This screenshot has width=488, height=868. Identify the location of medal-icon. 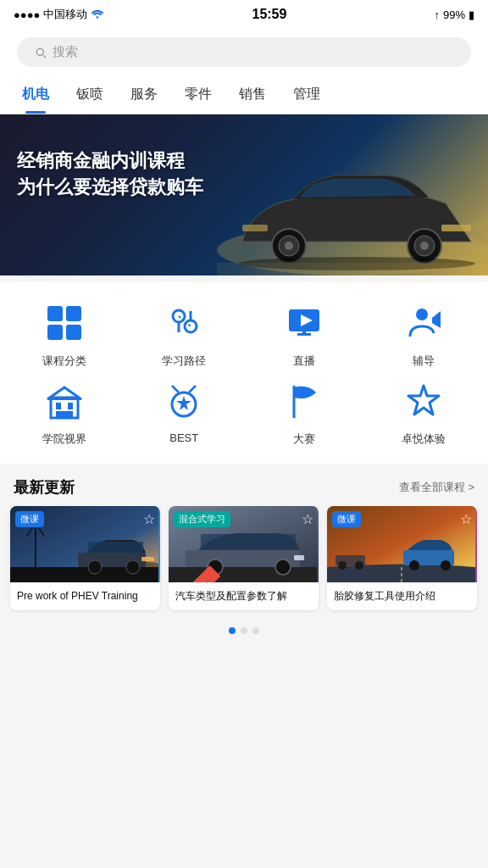
(184, 401).